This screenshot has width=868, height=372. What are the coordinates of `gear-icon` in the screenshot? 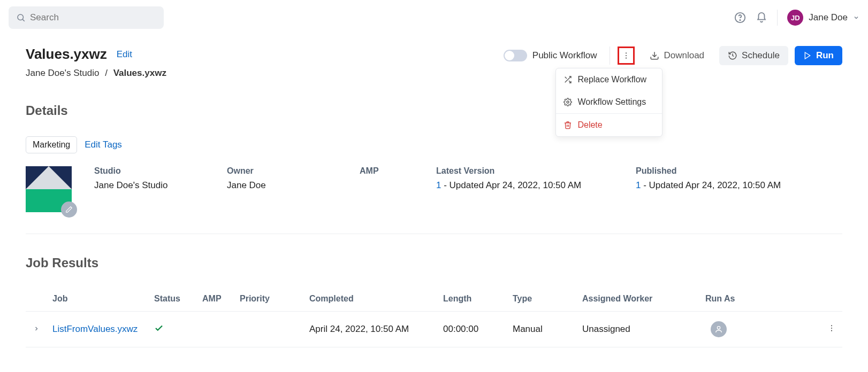 It's located at (568, 102).